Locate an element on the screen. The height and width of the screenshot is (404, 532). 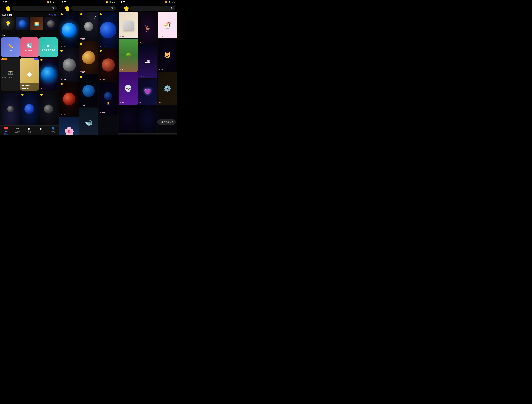
nav-cat-3: ⊞ 分类 is located at coordinates (160, 135).